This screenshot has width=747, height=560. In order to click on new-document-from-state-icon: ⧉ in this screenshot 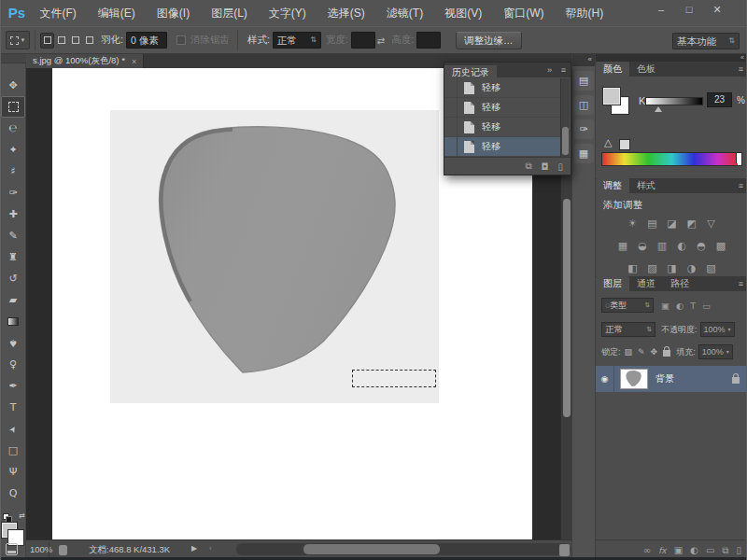, I will do `click(529, 166)`.